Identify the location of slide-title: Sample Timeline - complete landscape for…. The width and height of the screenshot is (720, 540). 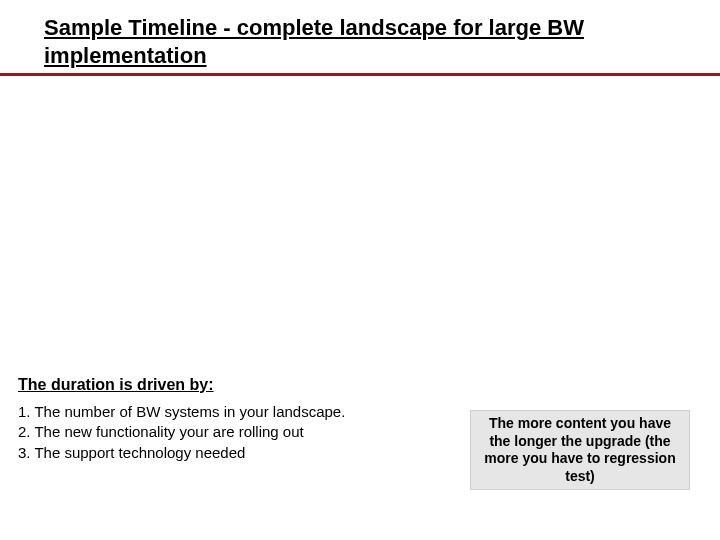
(342, 42).